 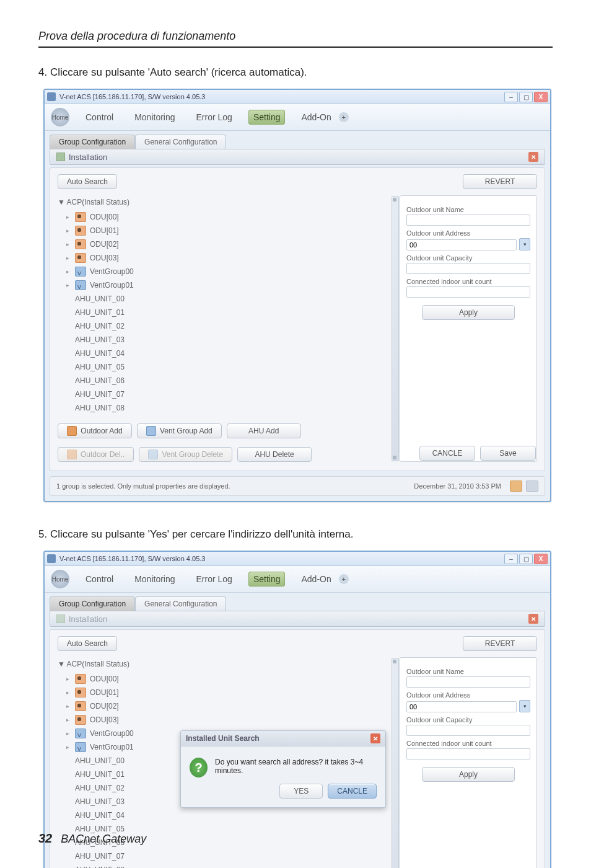 What do you see at coordinates (297, 97) in the screenshot?
I see `window-titlebar: V-net ACS [165.186.11.170], S/W version …` at bounding box center [297, 97].